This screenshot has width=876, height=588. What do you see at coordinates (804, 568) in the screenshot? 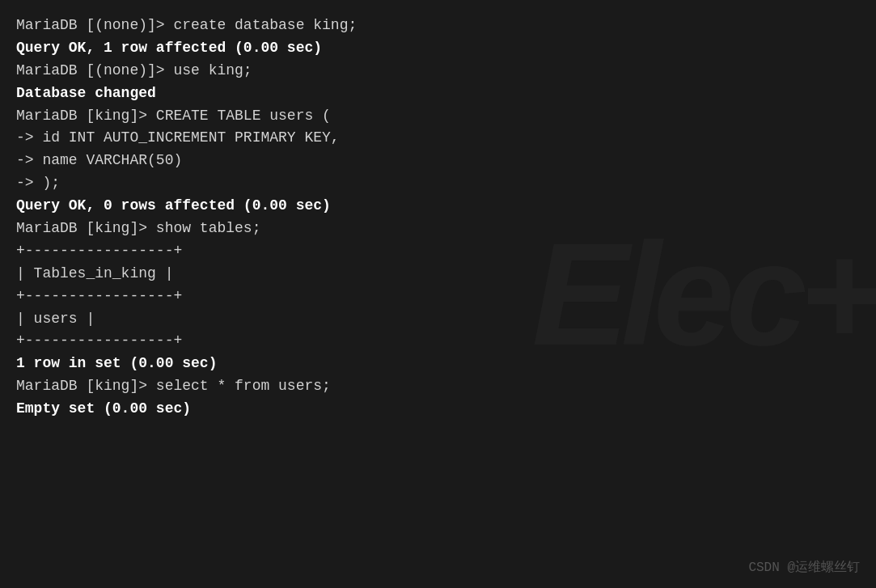
I see `csdn-watermark: CSDN @运维螺丝钉` at bounding box center [804, 568].